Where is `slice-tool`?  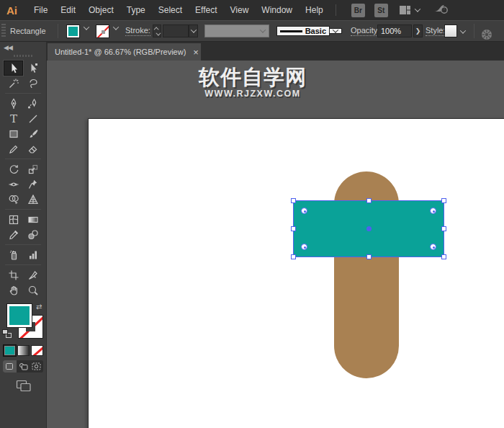 slice-tool is located at coordinates (33, 275).